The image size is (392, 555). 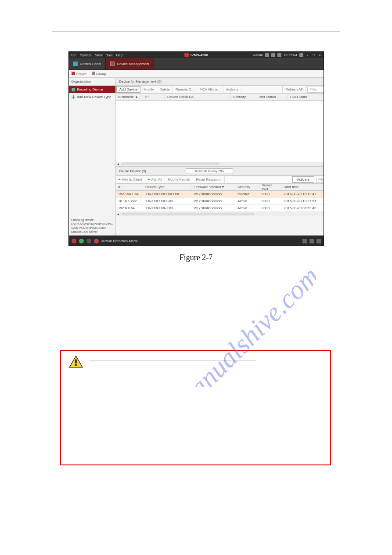 I want to click on col-serial: Device Serial No., so click(x=198, y=97).